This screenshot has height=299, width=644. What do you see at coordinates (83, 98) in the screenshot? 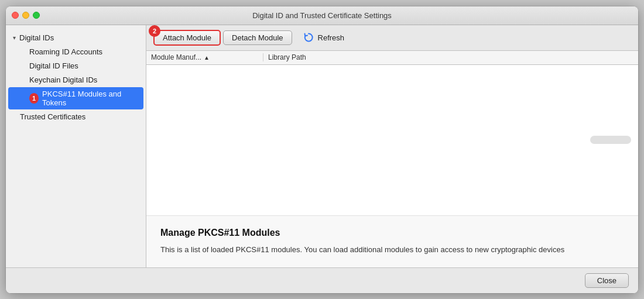
I see `pkcs11-item-wrapper: 1 PKCS#11 Modules and Tokens` at bounding box center [83, 98].